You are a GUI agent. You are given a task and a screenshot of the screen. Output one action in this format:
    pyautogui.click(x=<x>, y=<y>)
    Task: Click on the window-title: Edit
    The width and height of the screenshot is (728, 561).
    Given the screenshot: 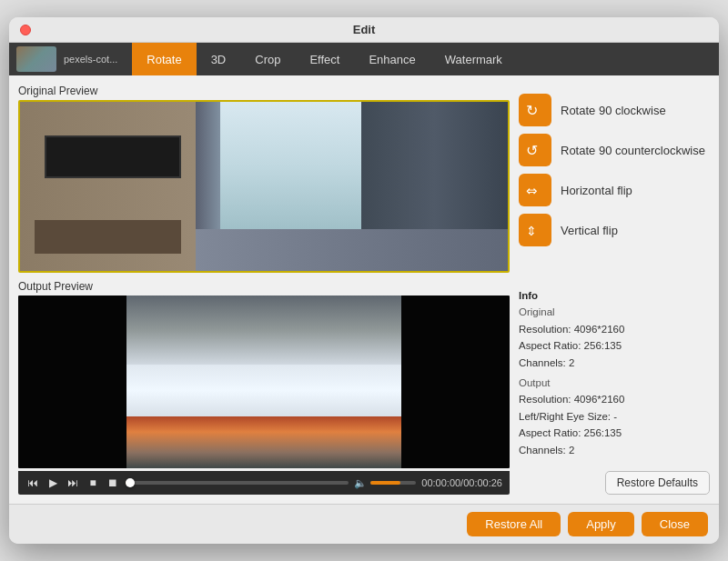 What is the action you would take?
    pyautogui.click(x=364, y=29)
    